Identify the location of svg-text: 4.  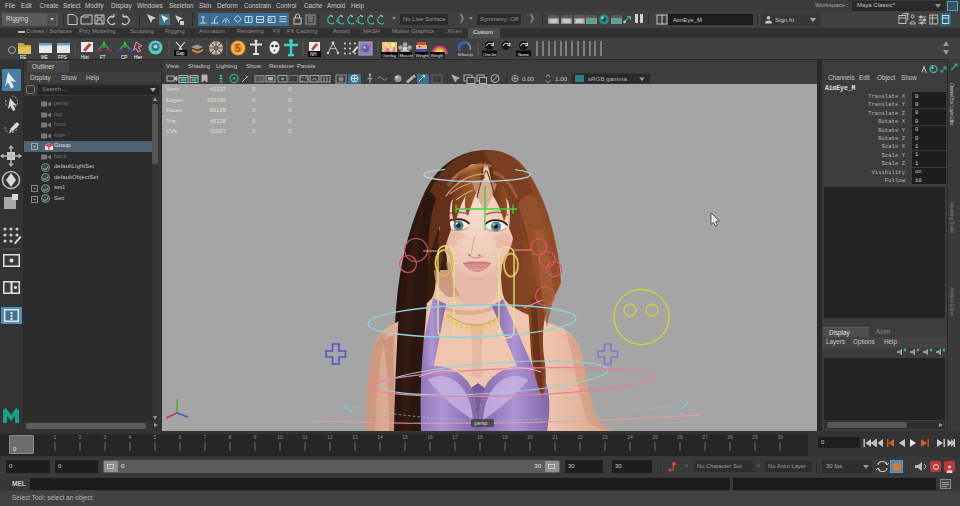
(130, 437).